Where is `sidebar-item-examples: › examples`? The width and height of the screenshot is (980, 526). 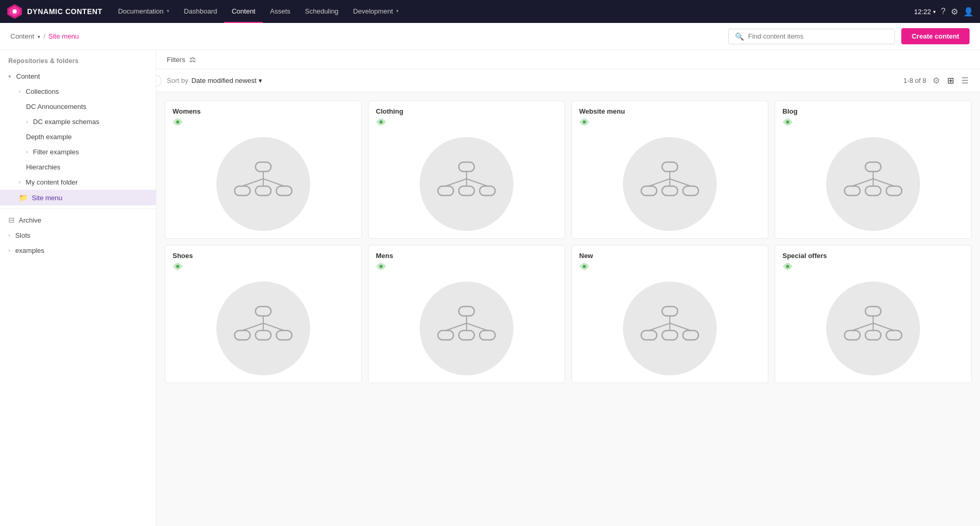
sidebar-item-examples: › examples is located at coordinates (78, 250).